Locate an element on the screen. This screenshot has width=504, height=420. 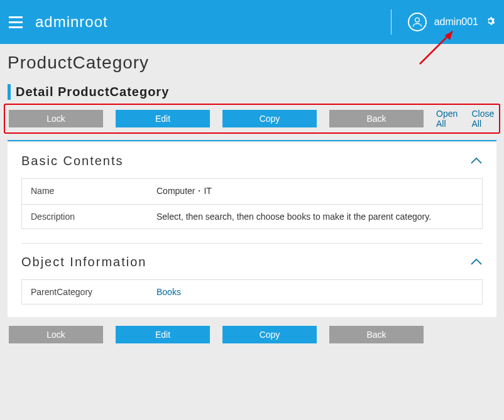
field-label: ParentCategory is located at coordinates (85, 292).